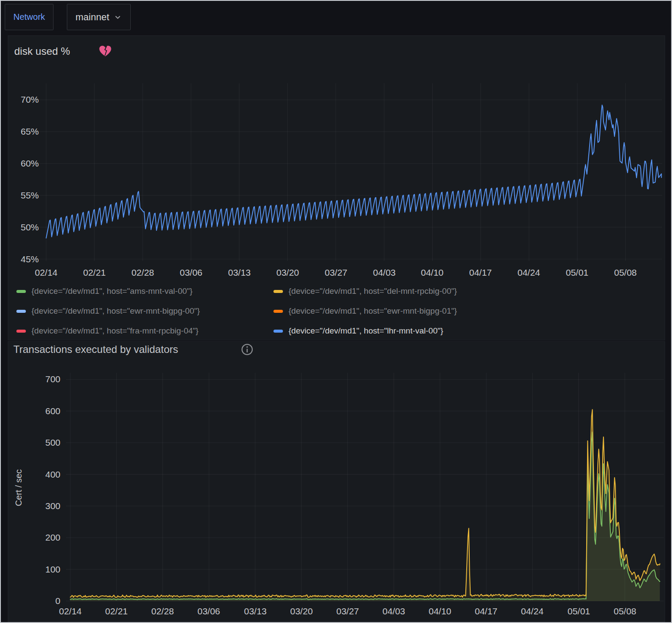  Describe the element at coordinates (112, 291) in the screenshot. I see `legend-label: {device="/dev/md1", host="ams-mnt-val-00…` at that location.